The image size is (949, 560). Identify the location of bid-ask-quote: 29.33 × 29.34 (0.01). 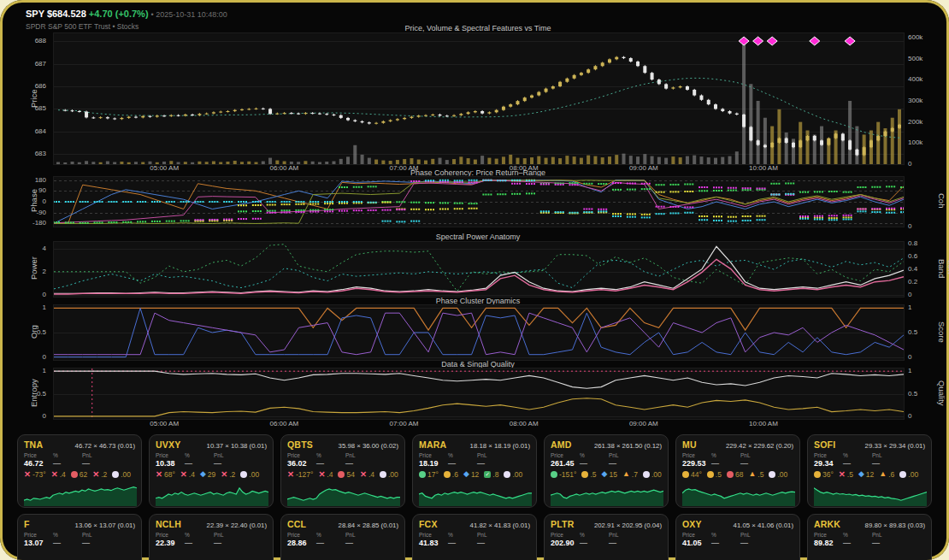
(895, 446).